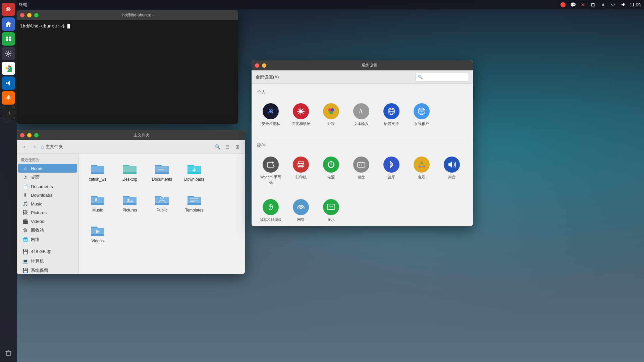  What do you see at coordinates (162, 202) in the screenshot?
I see `folder-public: Public` at bounding box center [162, 202].